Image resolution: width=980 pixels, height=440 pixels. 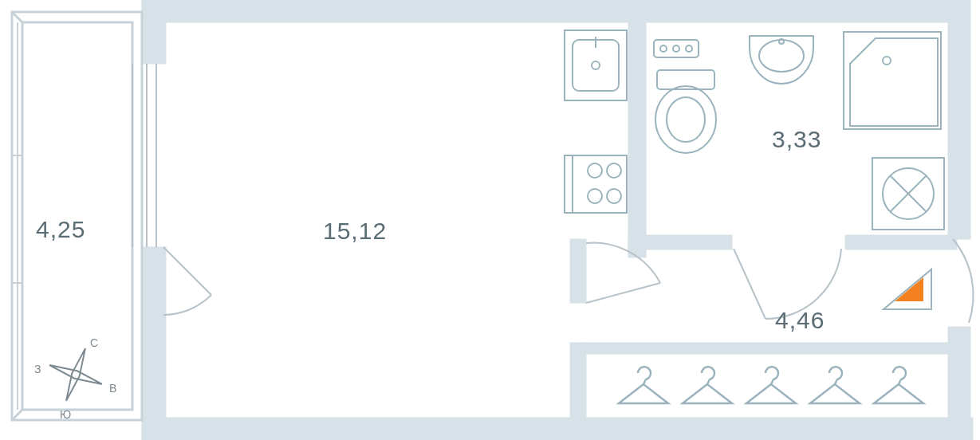 What do you see at coordinates (596, 65) in the screenshot?
I see `kitchen-sink` at bounding box center [596, 65].